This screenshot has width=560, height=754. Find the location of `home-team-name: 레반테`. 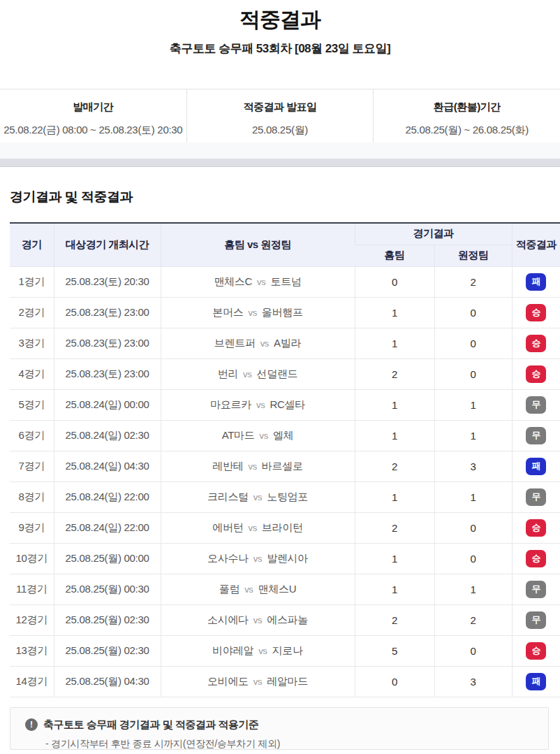

home-team-name: 레반테 is located at coordinates (228, 465).